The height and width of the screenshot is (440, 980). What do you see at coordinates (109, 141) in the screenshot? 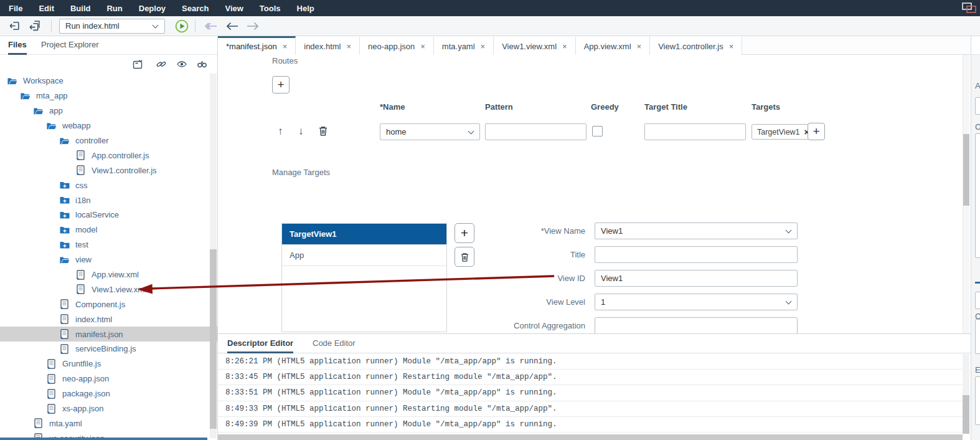
I see `tree-item-controller: controller` at bounding box center [109, 141].